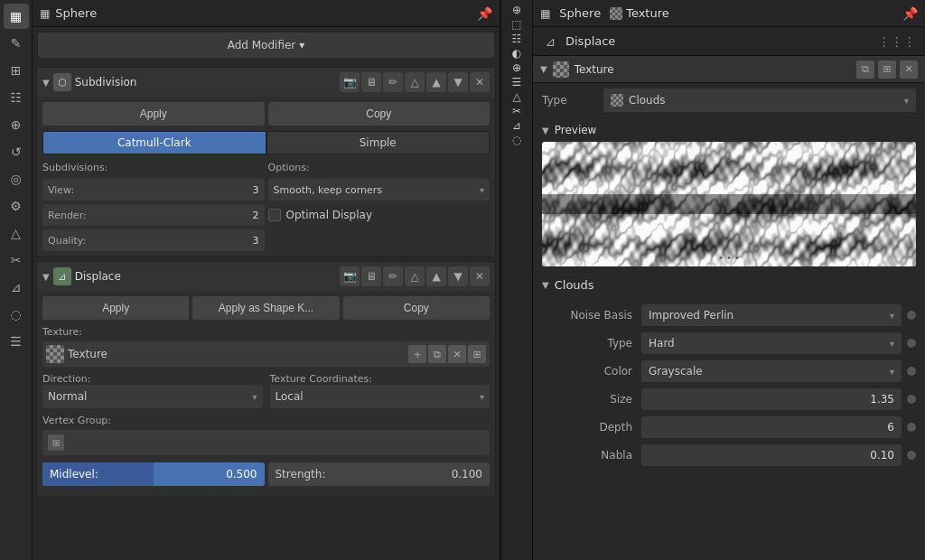  Describe the element at coordinates (16, 314) in the screenshot. I see `icon-ring: ◌` at that location.